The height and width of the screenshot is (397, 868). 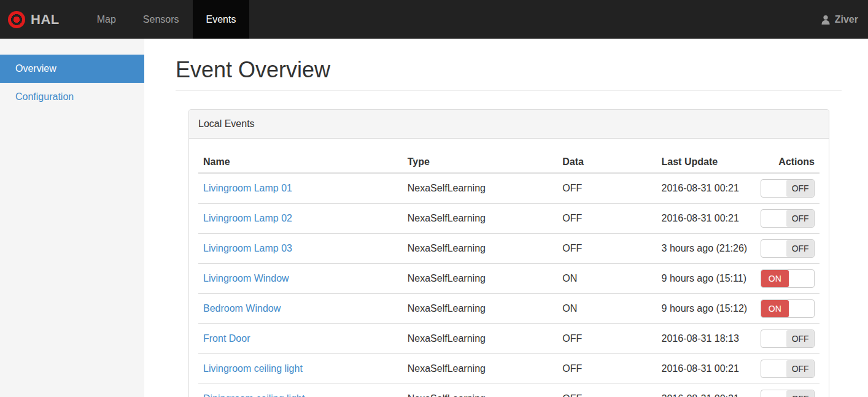 What do you see at coordinates (45, 20) in the screenshot?
I see `brand-label: HAL` at bounding box center [45, 20].